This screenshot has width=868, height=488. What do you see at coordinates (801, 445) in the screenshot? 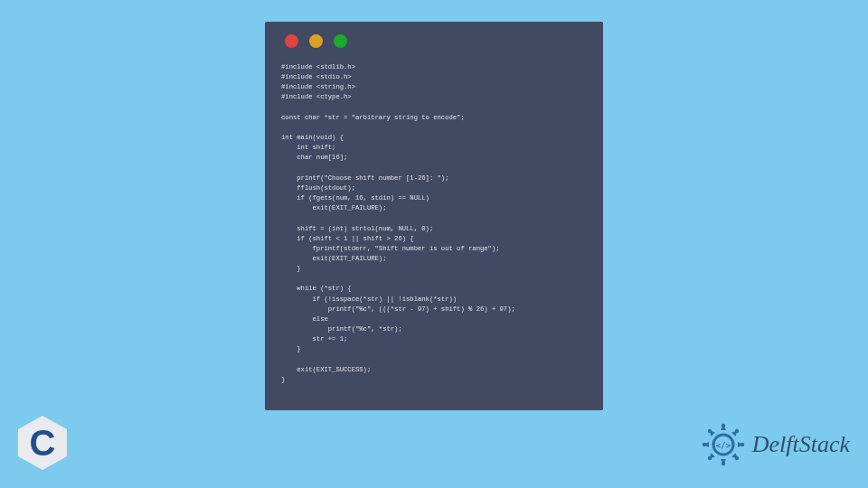
I see `delftstack-label: DelftStack` at bounding box center [801, 445].